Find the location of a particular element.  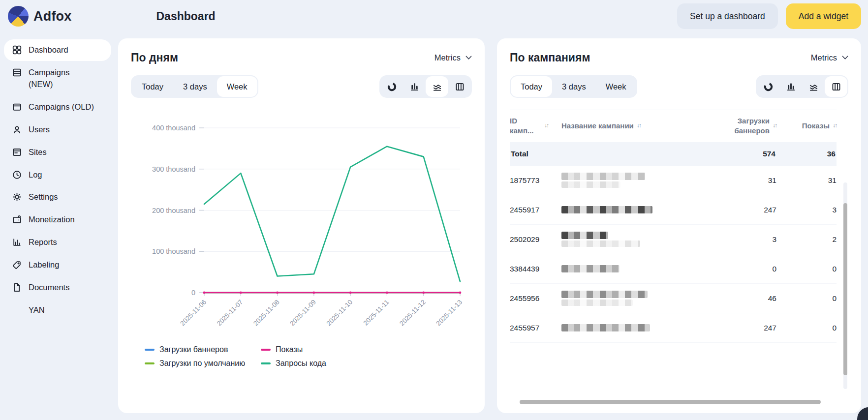

svg-text: 200 thousand is located at coordinates (174, 210).